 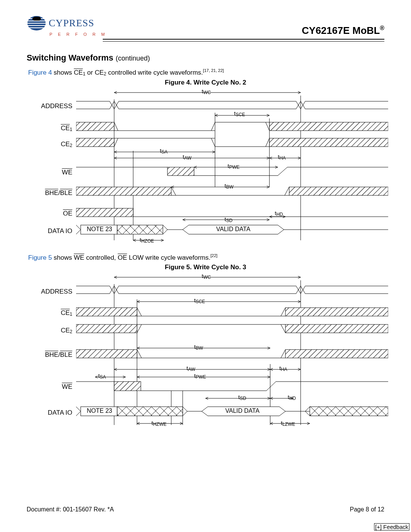 I want to click on registered-mark: ®, so click(x=382, y=28).